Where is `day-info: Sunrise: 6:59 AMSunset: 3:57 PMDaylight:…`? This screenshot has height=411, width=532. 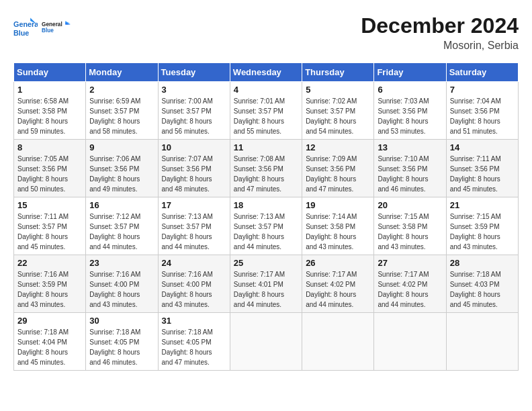 day-info: Sunrise: 6:59 AMSunset: 3:57 PMDaylight:… is located at coordinates (122, 116).